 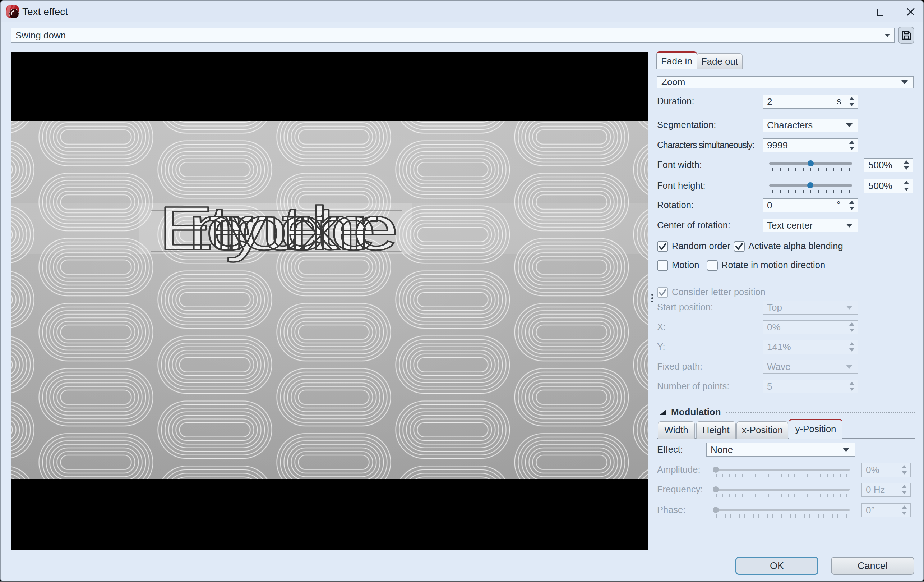 What do you see at coordinates (277, 228) in the screenshot?
I see `svg-text: Enter your text here` at bounding box center [277, 228].